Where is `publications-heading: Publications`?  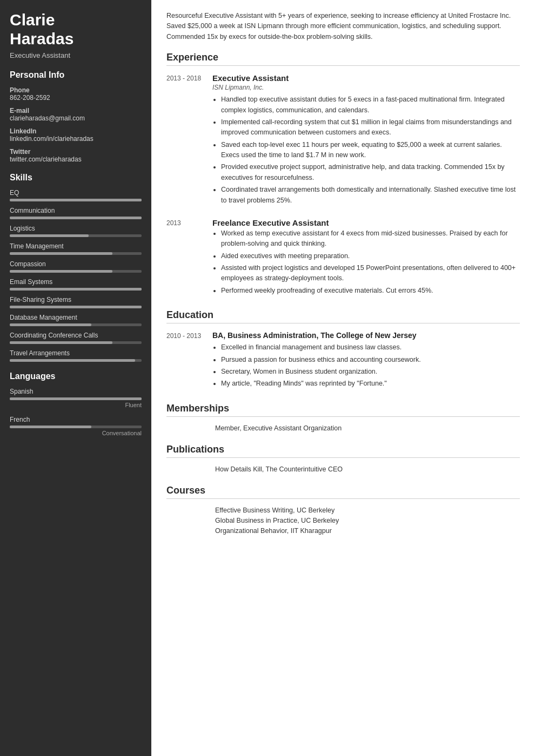 publications-heading: Publications is located at coordinates (343, 451).